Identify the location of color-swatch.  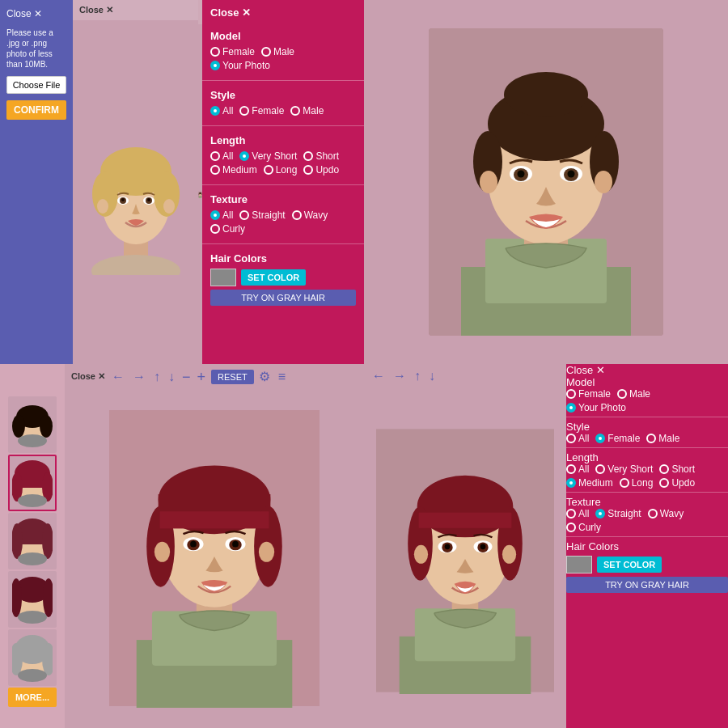
(223, 277).